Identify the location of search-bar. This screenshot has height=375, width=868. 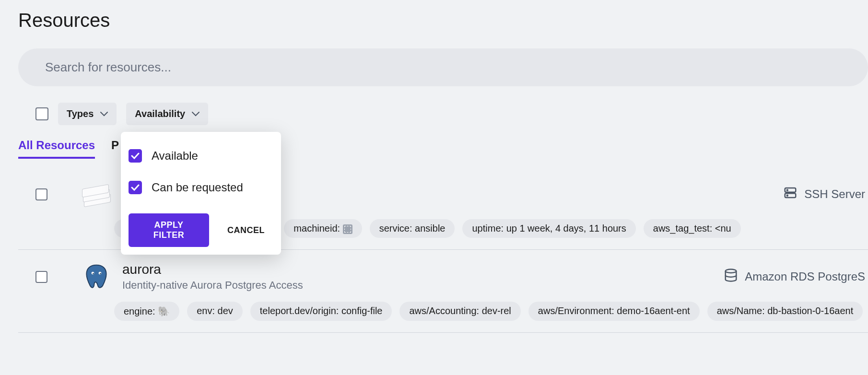
(443, 67).